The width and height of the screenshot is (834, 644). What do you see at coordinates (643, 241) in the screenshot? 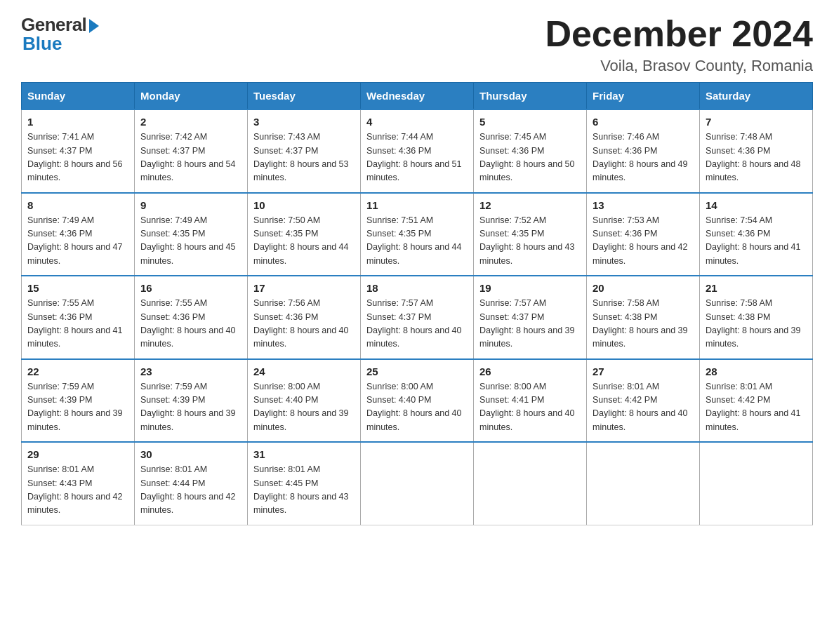
I see `day-info: Sunrise: 7:53 AM Sunset: 4:36 PM Dayligh…` at bounding box center [643, 241].